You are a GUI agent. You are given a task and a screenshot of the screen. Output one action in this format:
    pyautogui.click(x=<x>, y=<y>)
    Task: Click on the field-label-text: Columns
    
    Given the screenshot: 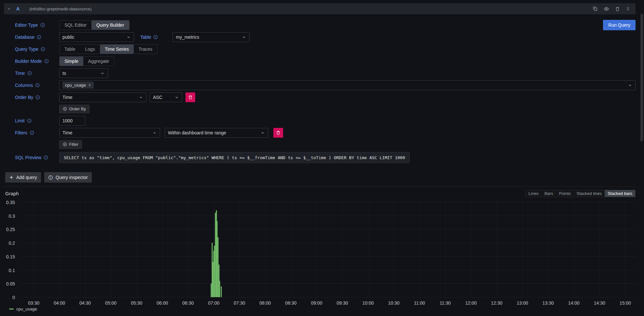 What is the action you would take?
    pyautogui.click(x=24, y=85)
    